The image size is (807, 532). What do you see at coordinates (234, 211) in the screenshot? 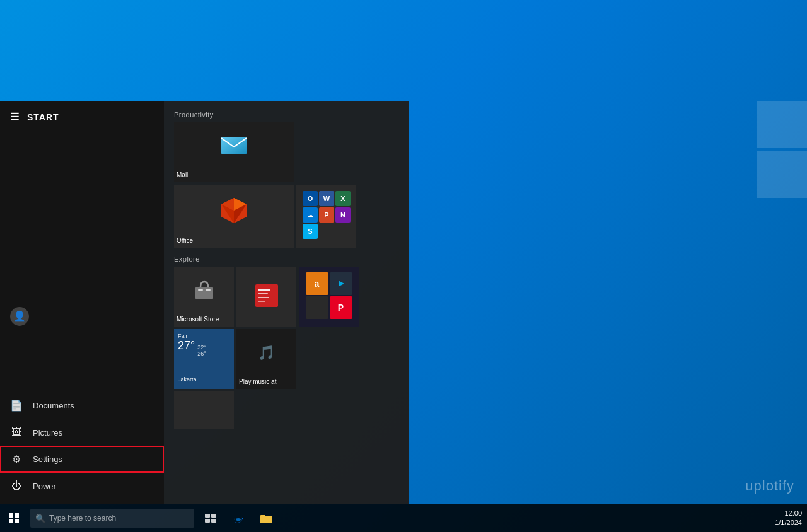
I see `office-icon` at bounding box center [234, 211].